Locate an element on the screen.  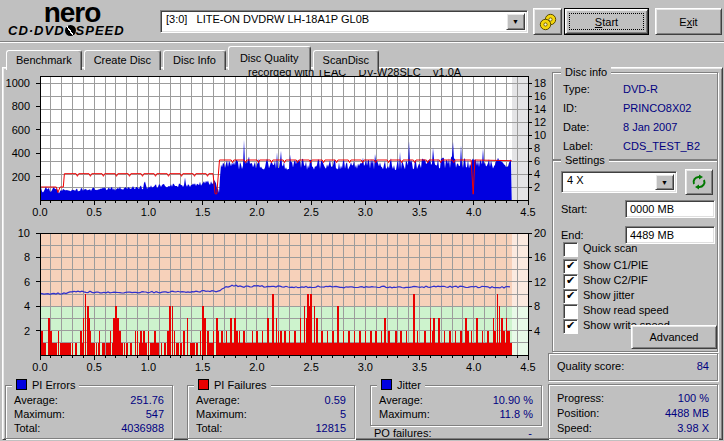
checkbox-label-show-c2-pif: Show C2/PIF is located at coordinates (616, 280).